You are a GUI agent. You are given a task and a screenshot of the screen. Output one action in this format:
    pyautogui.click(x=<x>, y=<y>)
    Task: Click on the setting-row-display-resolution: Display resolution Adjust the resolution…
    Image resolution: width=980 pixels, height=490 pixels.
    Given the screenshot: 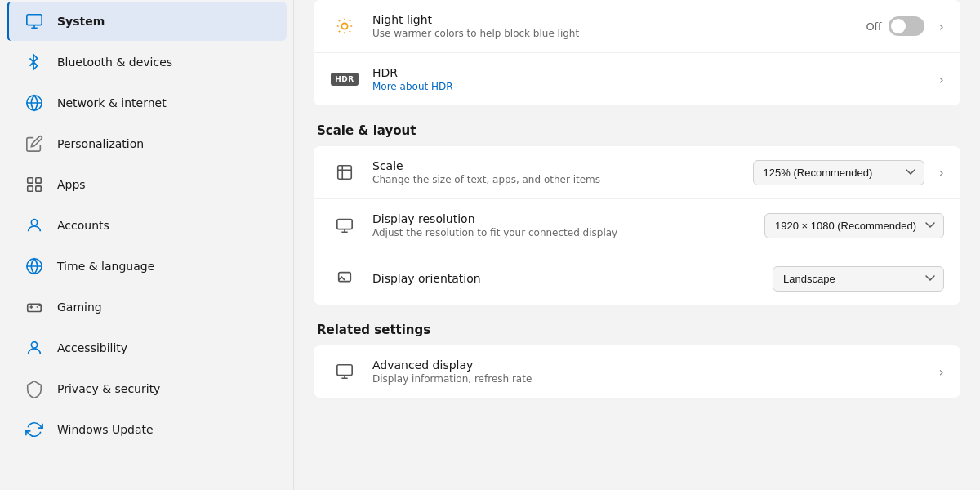 What is the action you would take?
    pyautogui.click(x=637, y=225)
    